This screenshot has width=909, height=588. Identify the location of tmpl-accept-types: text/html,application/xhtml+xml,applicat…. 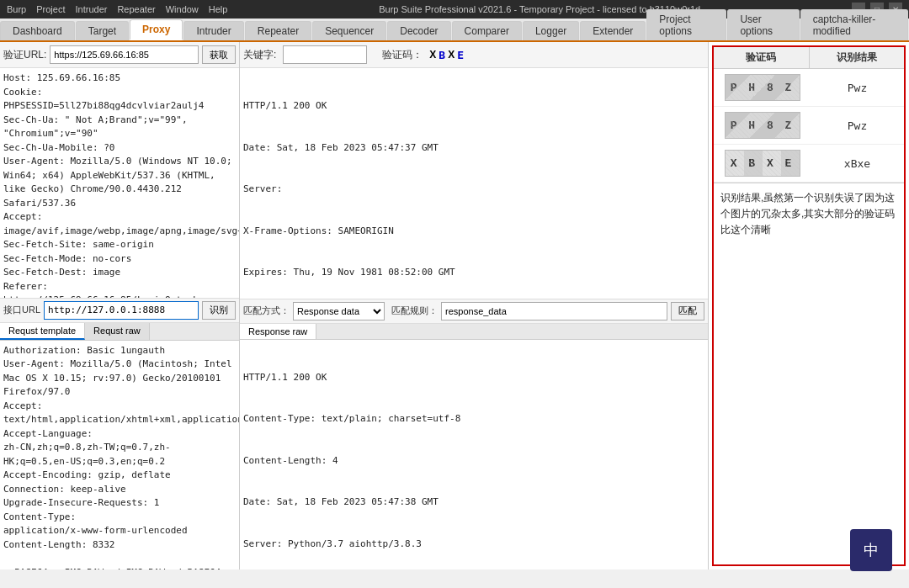
(120, 421).